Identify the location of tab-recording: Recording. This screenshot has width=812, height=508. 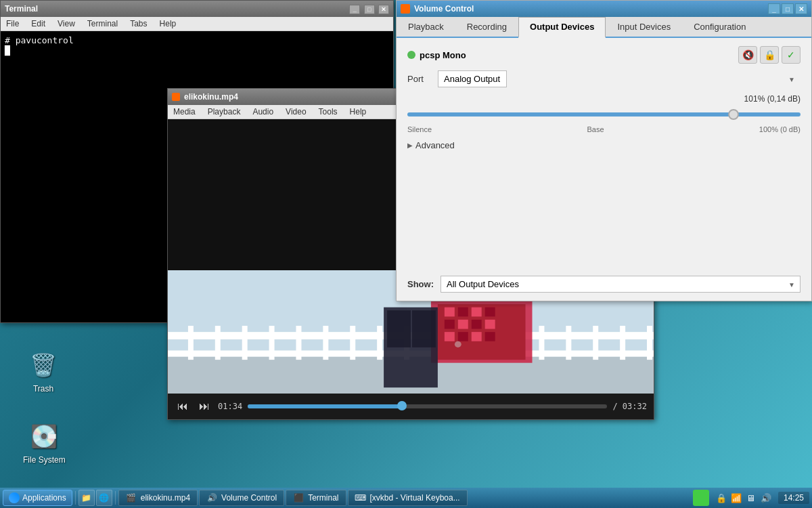
(487, 27).